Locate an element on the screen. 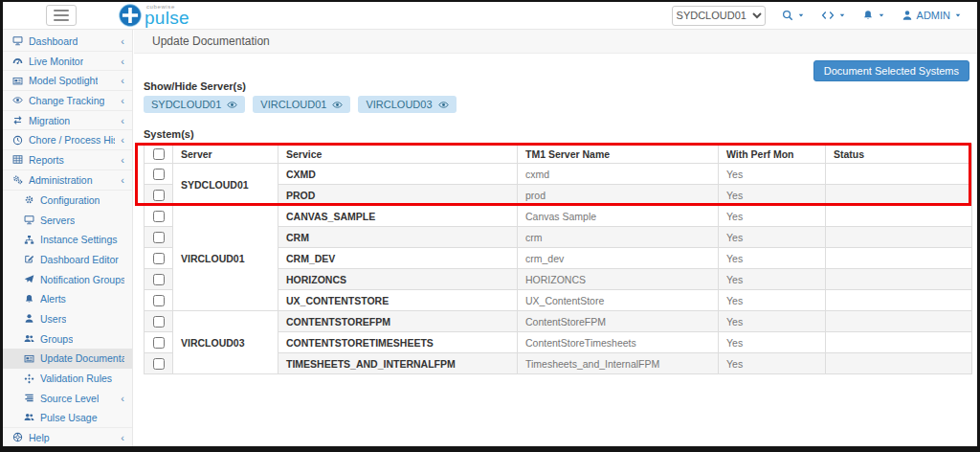 The width and height of the screenshot is (980, 452). code-icon is located at coordinates (828, 15).